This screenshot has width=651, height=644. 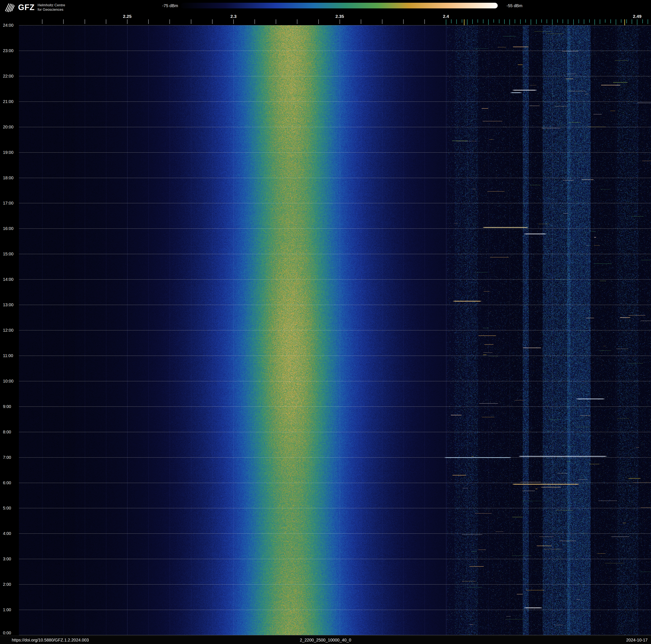 What do you see at coordinates (8, 76) in the screenshot?
I see `time-label: 22:00` at bounding box center [8, 76].